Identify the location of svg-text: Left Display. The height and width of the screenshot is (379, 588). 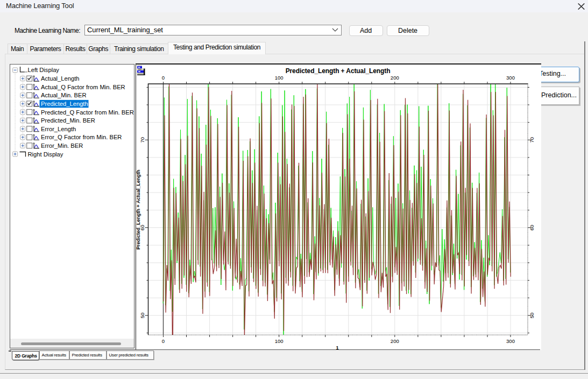
(44, 70).